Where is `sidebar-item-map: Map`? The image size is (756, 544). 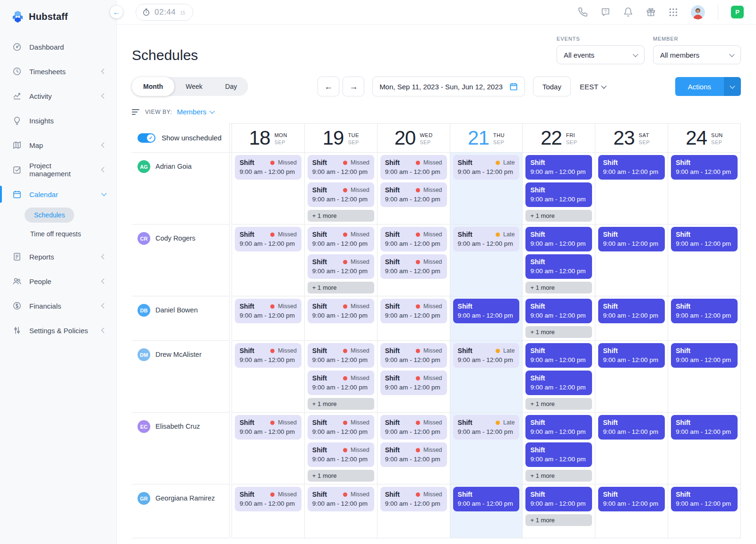 sidebar-item-map: Map is located at coordinates (58, 145).